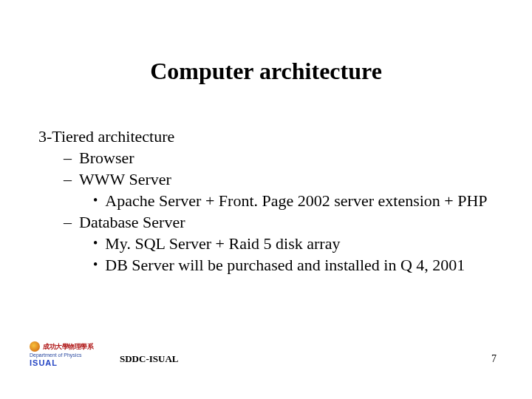 The height and width of the screenshot is (399, 532). What do you see at coordinates (304, 244) in the screenshot?
I see `list-item-text: My. SQL Server + Raid 5 disk array` at bounding box center [304, 244].